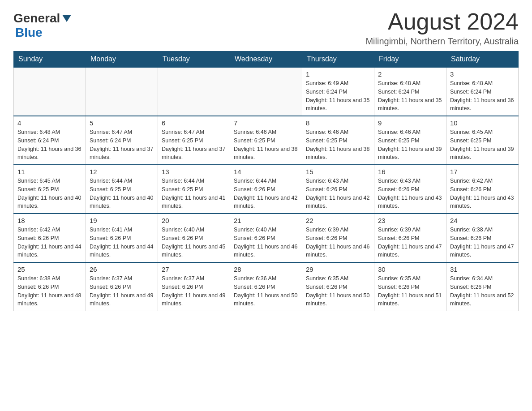 Image resolution: width=532 pixels, height=411 pixels. What do you see at coordinates (122, 123) in the screenshot?
I see `day-number: 5` at bounding box center [122, 123].